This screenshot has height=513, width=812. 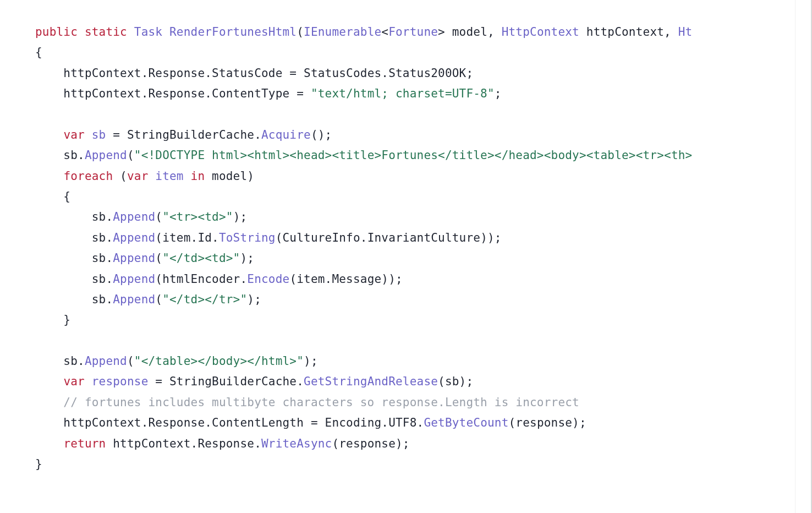 I want to click on call-writeasync: WriteAsync, so click(x=297, y=444).